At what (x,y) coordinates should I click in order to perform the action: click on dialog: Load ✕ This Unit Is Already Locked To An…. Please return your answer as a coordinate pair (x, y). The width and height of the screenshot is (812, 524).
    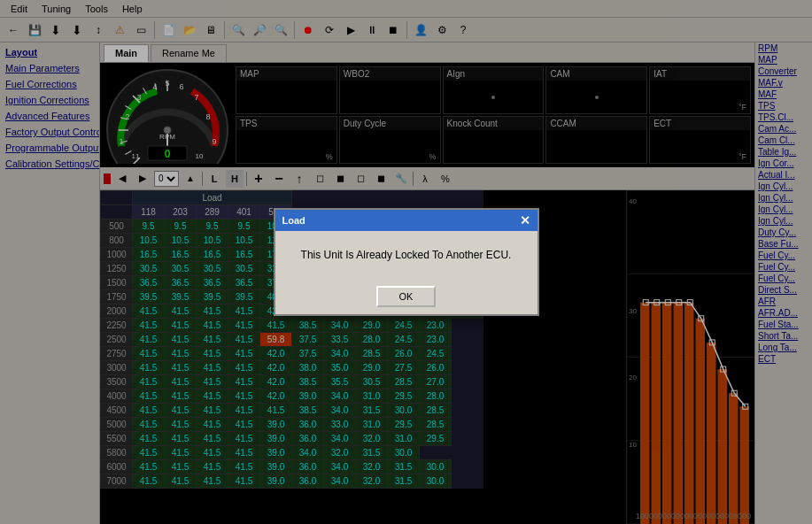
    Looking at the image, I should click on (406, 262).